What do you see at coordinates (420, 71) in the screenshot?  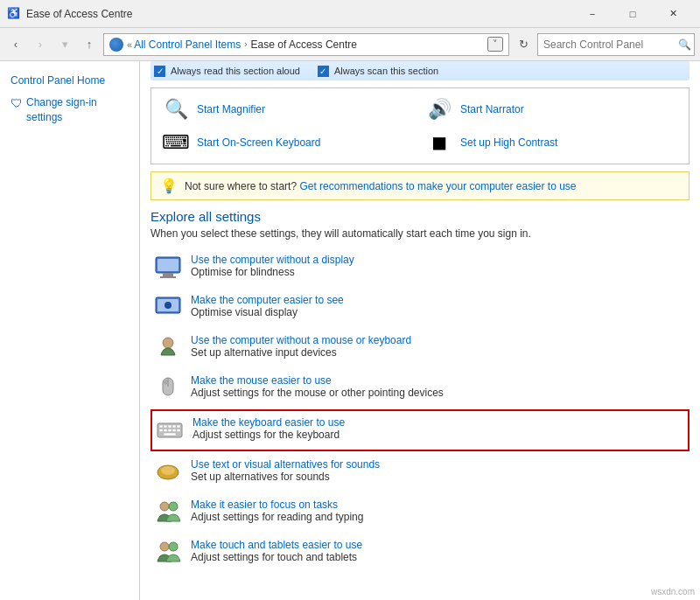 I see `partially-visible-section: ✓ Always read this section aloud ✓ Alway…` at bounding box center [420, 71].